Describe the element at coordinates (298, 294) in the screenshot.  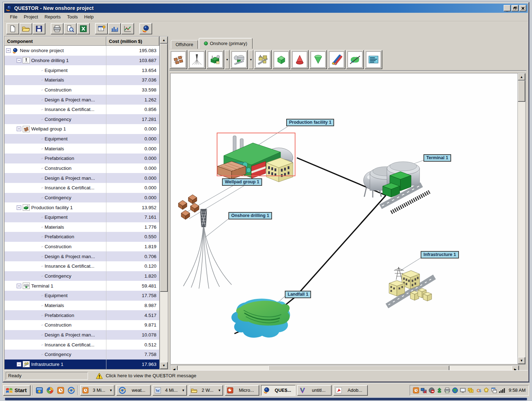
I see `diagram-label-landfall-1: Landfall 1` at that location.